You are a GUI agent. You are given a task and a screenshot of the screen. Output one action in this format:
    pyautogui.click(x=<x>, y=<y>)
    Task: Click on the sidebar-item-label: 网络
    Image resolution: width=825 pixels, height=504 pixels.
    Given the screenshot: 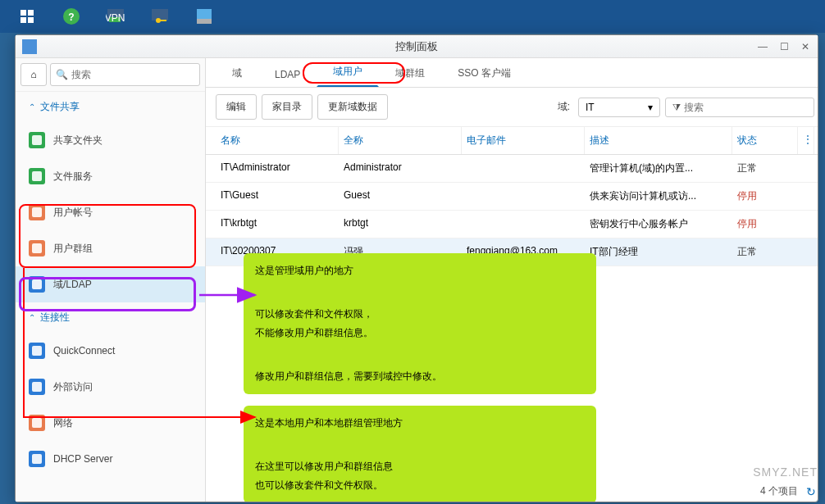 What is the action you would take?
    pyautogui.click(x=63, y=423)
    